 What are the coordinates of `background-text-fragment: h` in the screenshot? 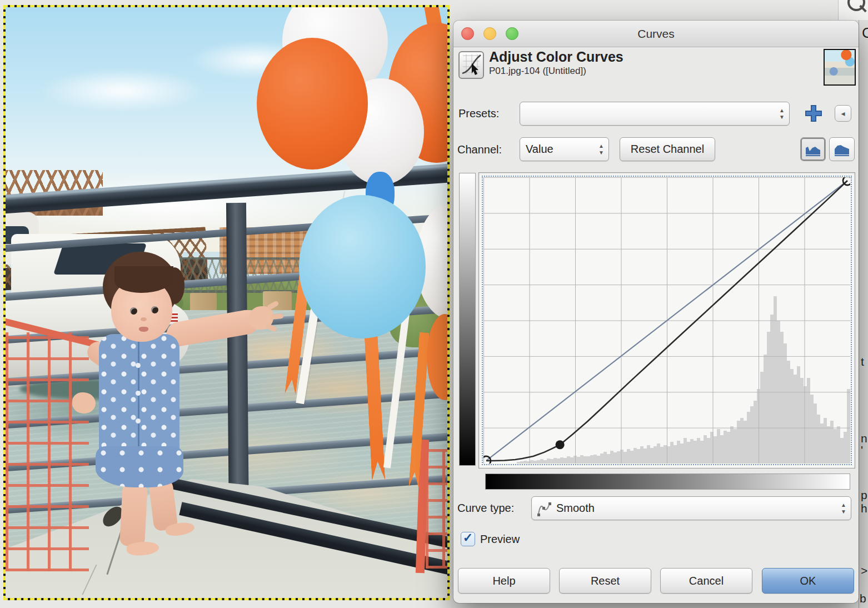 It's located at (864, 508).